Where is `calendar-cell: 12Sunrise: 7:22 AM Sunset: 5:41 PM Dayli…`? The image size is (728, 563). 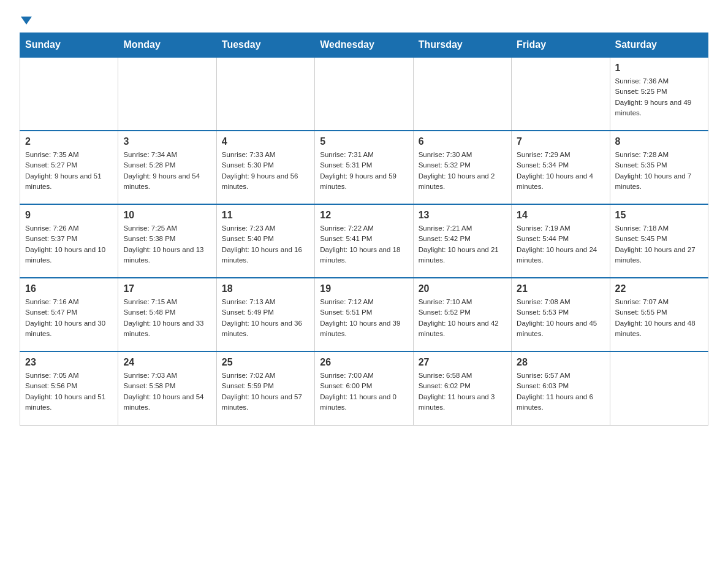
calendar-cell: 12Sunrise: 7:22 AM Sunset: 5:41 PM Dayli… is located at coordinates (364, 241).